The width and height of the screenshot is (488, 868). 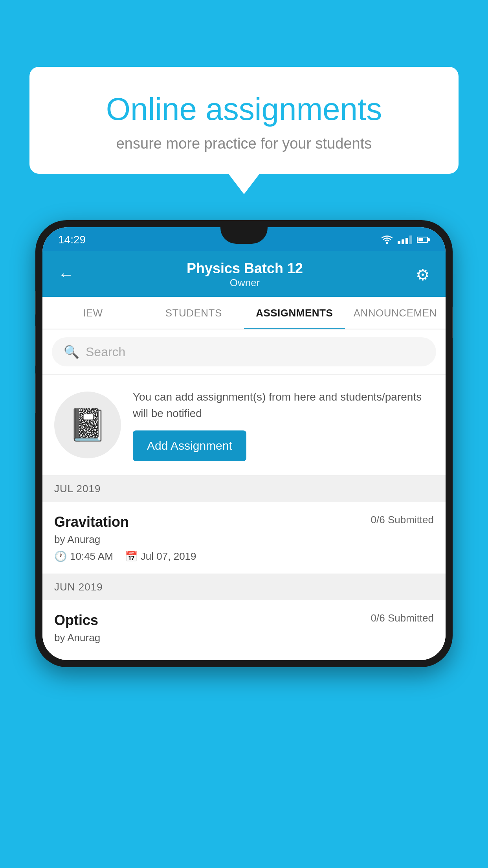 I want to click on volume-down-button, so click(x=36, y=346).